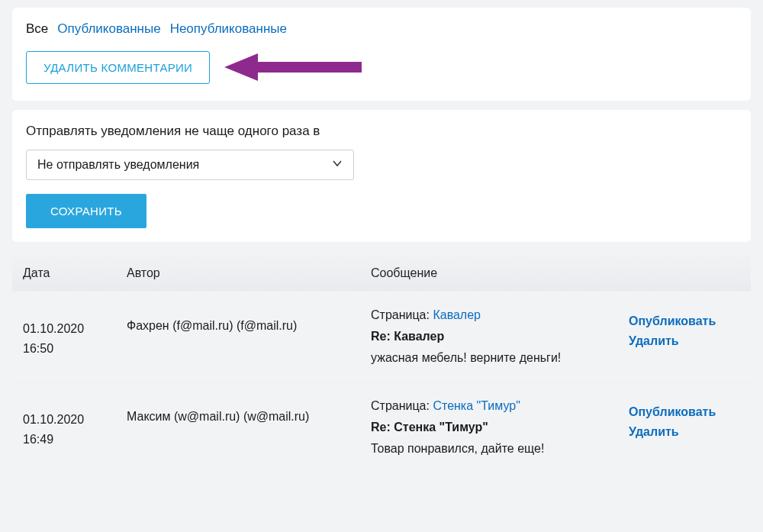  Describe the element at coordinates (249, 411) in the screenshot. I see `cell-author: Максим (w@mail.ru) (w@mail.ru)` at that location.